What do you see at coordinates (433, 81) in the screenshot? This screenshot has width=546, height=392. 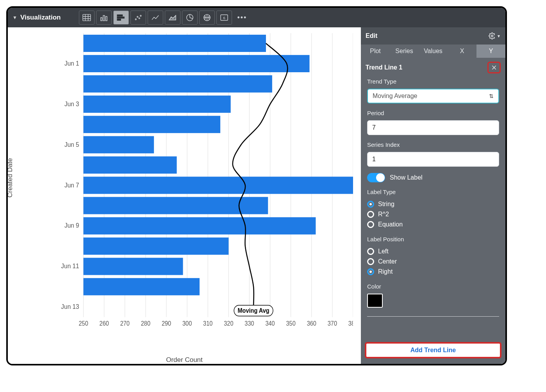 I see `trend-type-label: Trend Type` at bounding box center [433, 81].